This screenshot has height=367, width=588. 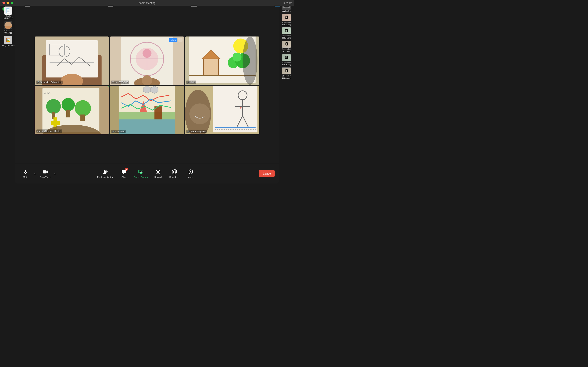 What do you see at coordinates (141, 174) in the screenshot?
I see `share-screen-control: Share Screen` at bounding box center [141, 174].